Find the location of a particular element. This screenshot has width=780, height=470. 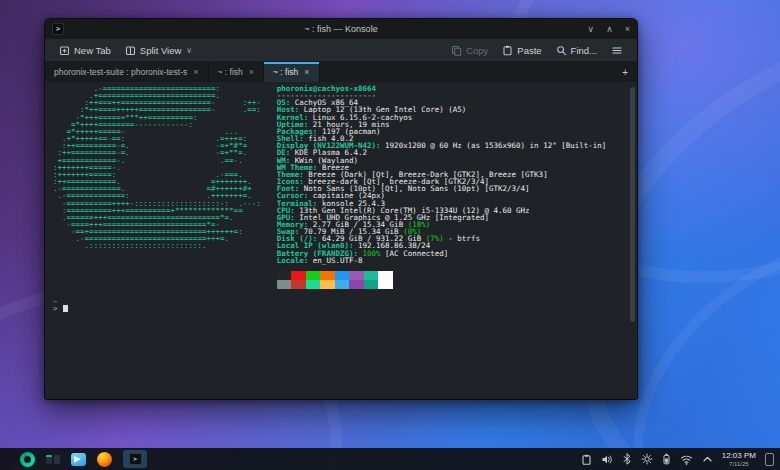

maximize-button: ∧ is located at coordinates (610, 29).